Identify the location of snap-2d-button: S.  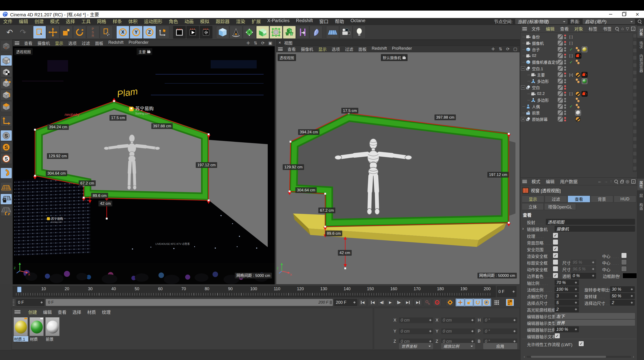
(6, 159).